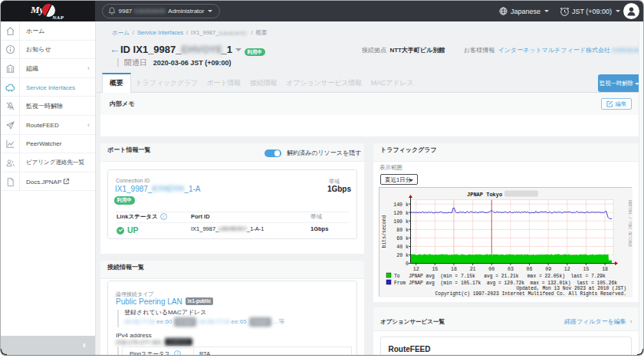 This screenshot has width=644, height=358. I want to click on svg-text: 60 k, so click(402, 239).